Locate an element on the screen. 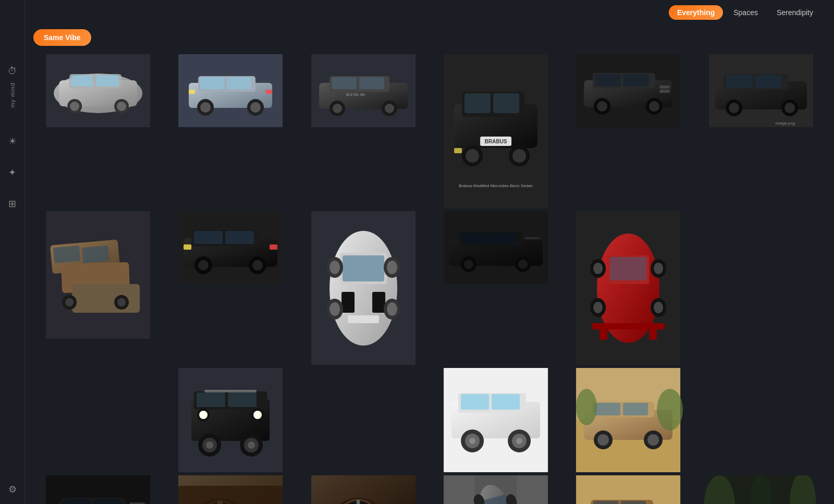  sparkle-icon: ✦ is located at coordinates (13, 173).